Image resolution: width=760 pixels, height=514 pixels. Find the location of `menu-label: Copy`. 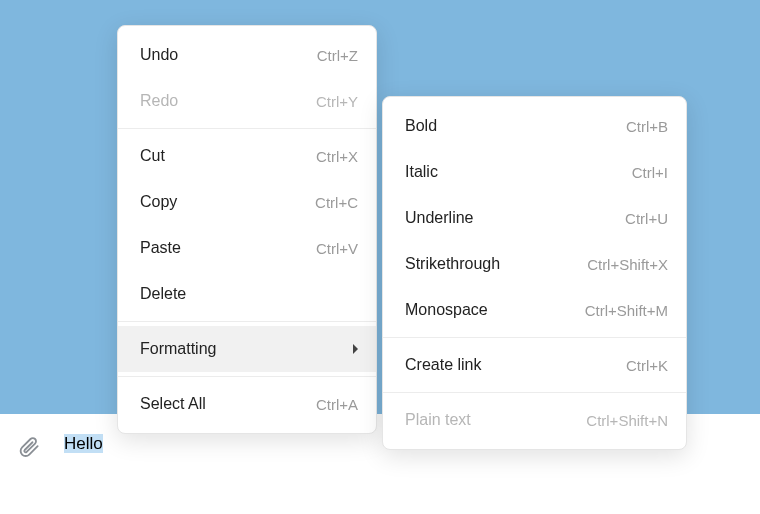

menu-label: Copy is located at coordinates (158, 202).